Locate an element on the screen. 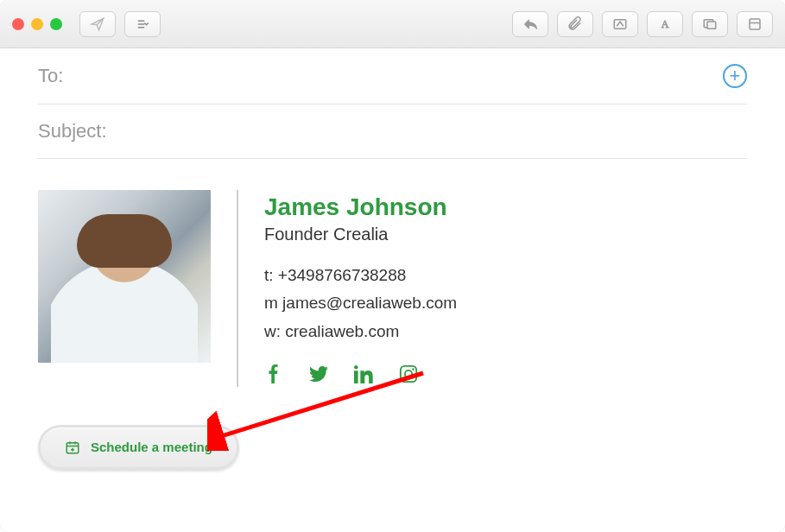  reply-arrow-icon is located at coordinates (530, 24).